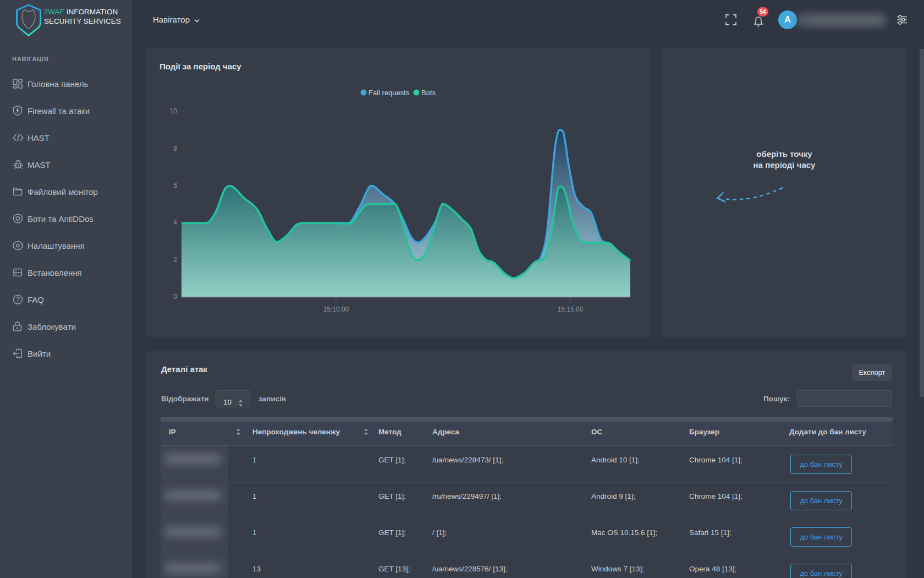 The width and height of the screenshot is (924, 578). I want to click on svg-text: 6, so click(175, 186).